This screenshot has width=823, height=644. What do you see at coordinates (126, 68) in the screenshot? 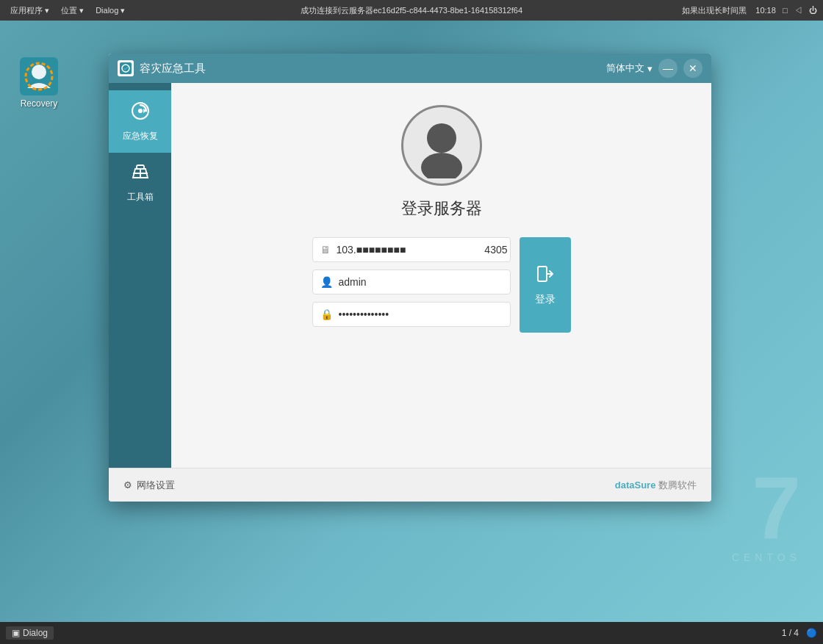
I see `dialog-app-icon` at bounding box center [126, 68].